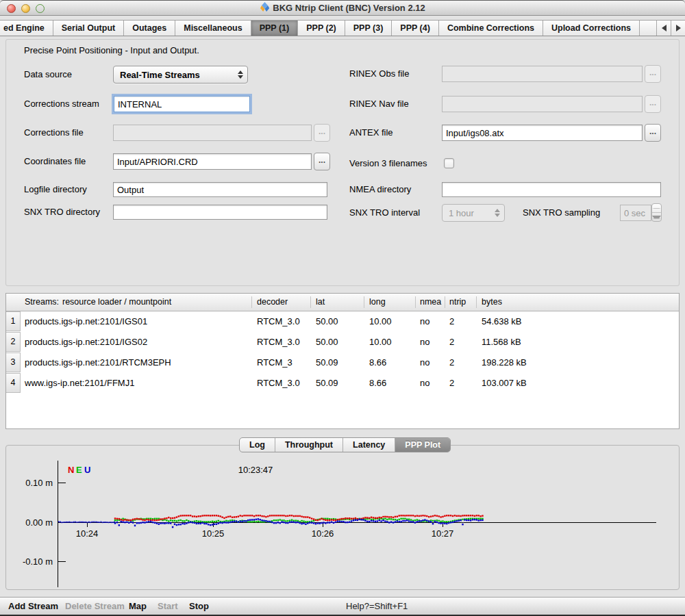 This screenshot has height=616, width=685. I want to click on tab-ppp-plot: PPP Plot, so click(423, 445).